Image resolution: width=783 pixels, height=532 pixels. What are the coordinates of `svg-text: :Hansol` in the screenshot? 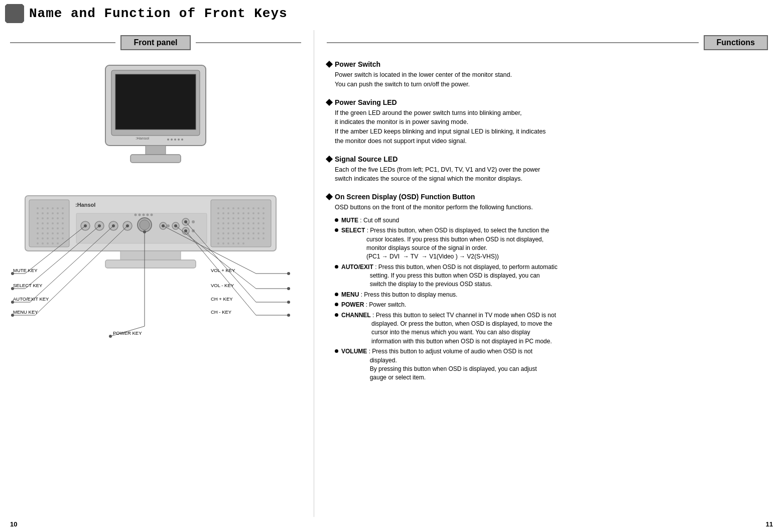 It's located at (85, 205).